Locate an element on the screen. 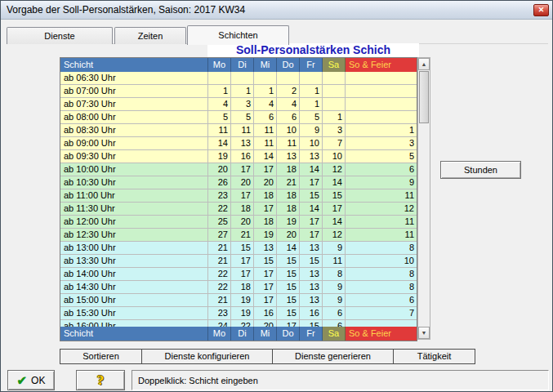 Image resolution: width=553 pixels, height=392 pixels. cell-value: 23 is located at coordinates (220, 196).